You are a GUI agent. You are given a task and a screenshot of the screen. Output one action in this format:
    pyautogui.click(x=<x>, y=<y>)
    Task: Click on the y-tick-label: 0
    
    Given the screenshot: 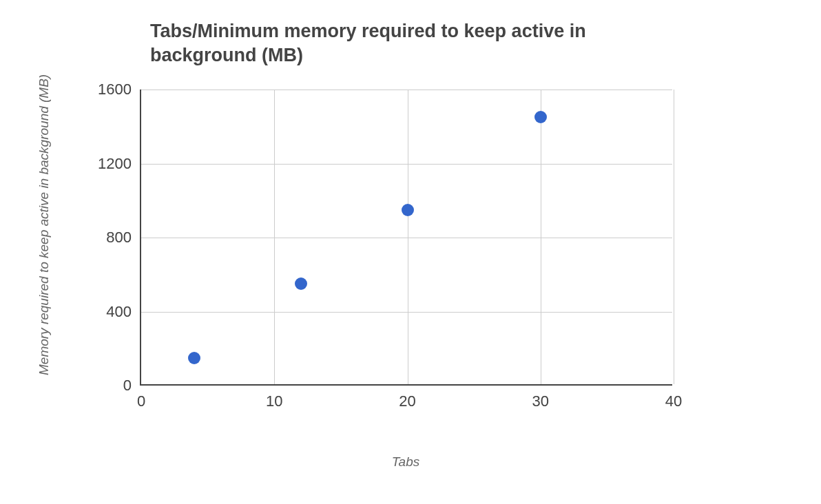 What is the action you would take?
    pyautogui.click(x=132, y=386)
    